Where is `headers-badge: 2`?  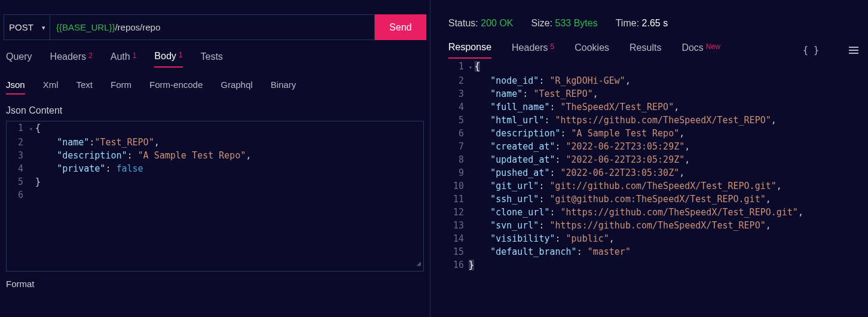 headers-badge: 2 is located at coordinates (91, 56).